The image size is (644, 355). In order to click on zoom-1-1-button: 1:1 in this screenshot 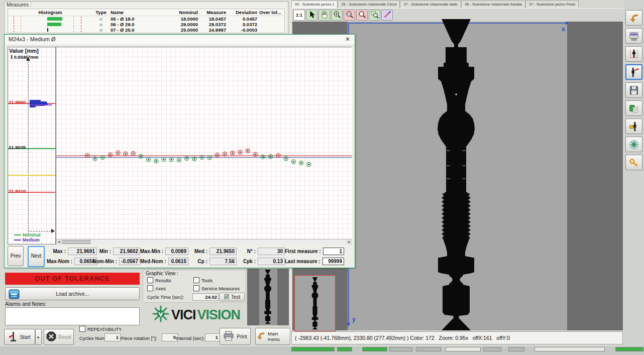, I will do `click(299, 15)`.